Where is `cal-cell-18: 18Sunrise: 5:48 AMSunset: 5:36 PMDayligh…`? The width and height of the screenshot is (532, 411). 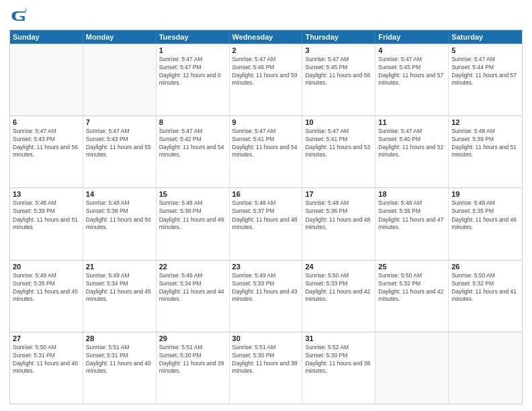
cal-cell-18: 18Sunrise: 5:48 AMSunset: 5:36 PMDayligh… is located at coordinates (412, 224).